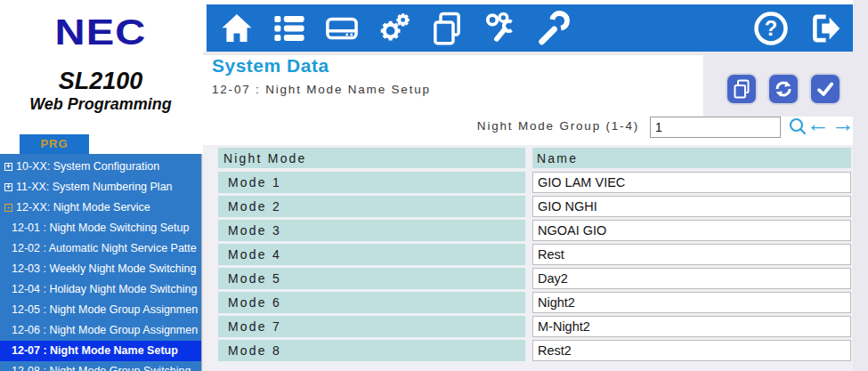 Image resolution: width=868 pixels, height=371 pixels. What do you see at coordinates (101, 228) in the screenshot?
I see `sidebar-item-12-01: 12-01 : Night Mode Switching Setup` at bounding box center [101, 228].